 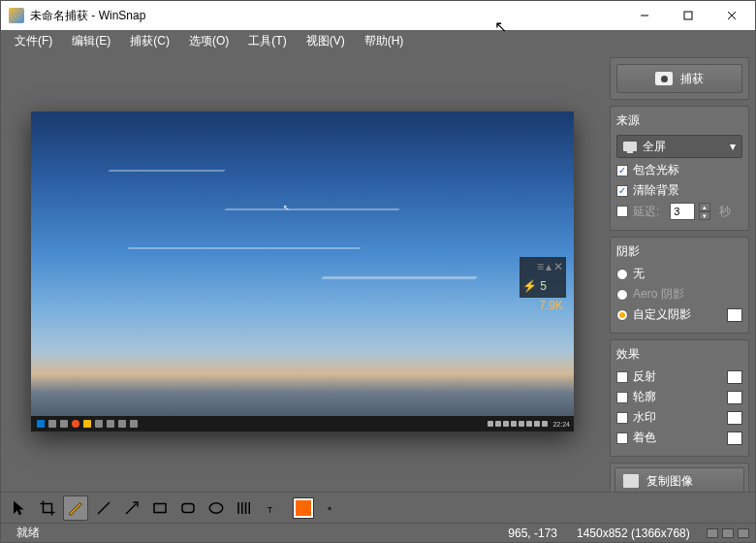 I want to click on include-cursor-checkbox, so click(x=622, y=171).